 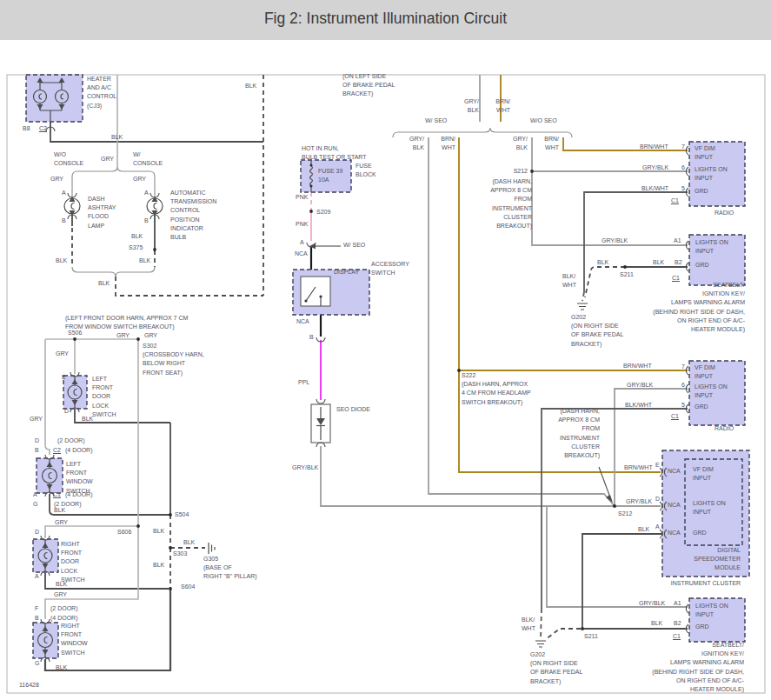 I want to click on terminal-f: F, so click(x=37, y=609).